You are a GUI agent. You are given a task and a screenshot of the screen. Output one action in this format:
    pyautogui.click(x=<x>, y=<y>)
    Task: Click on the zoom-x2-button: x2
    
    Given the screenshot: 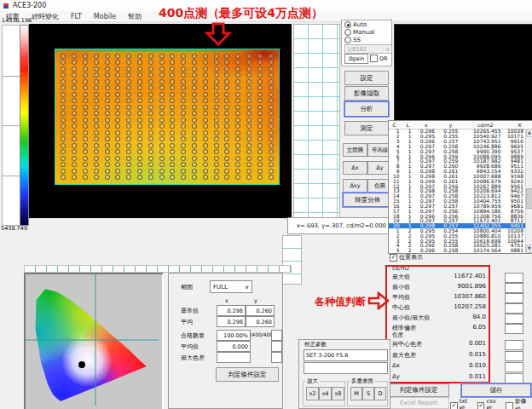 What is the action you would take?
    pyautogui.click(x=312, y=394)
    